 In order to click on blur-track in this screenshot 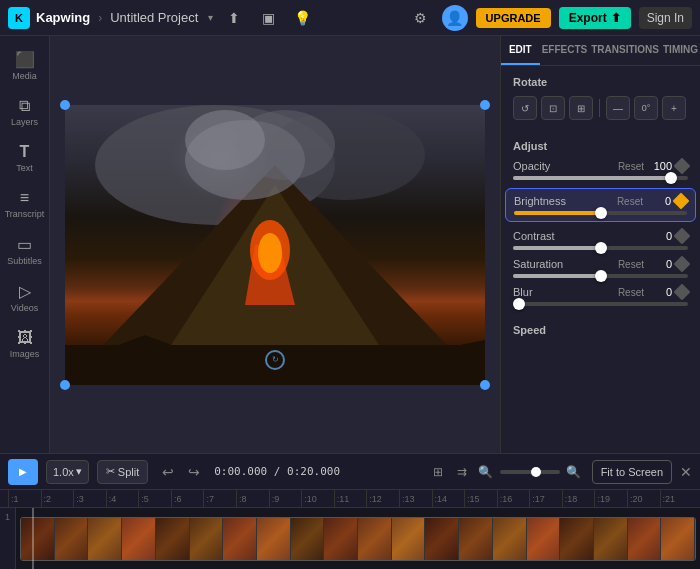, I will do `click(600, 304)`.